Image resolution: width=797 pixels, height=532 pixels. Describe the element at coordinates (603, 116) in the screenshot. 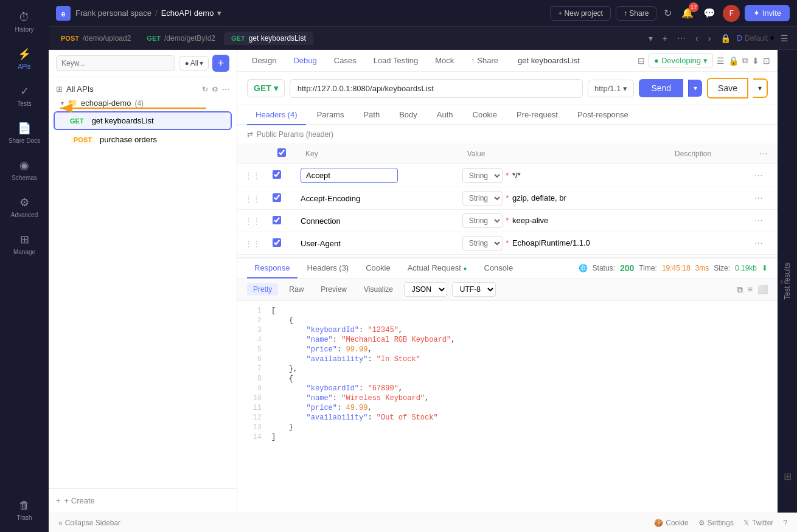

I see `params-tab-post-response: Post-response` at that location.